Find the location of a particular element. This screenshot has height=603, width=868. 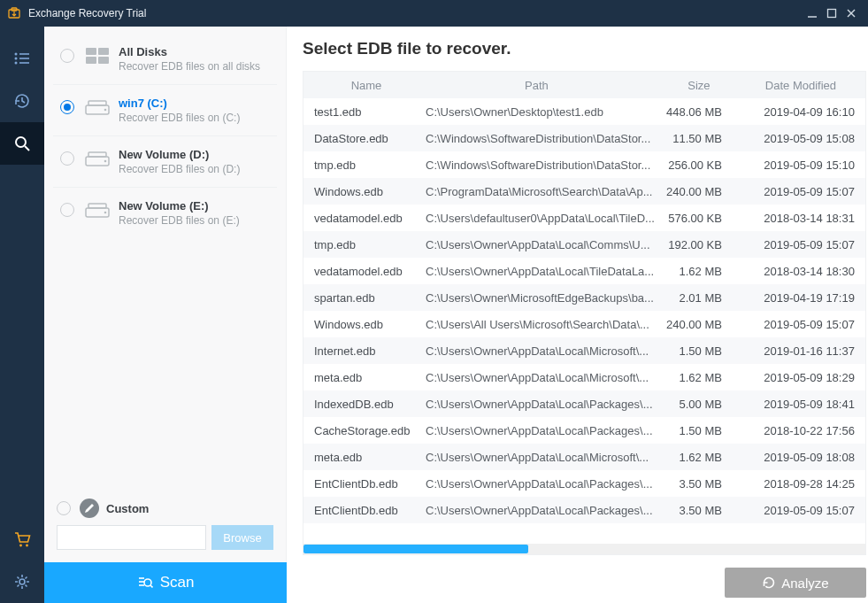

drive-item: win7 (C:)Recover EDB files on (C:) is located at coordinates (165, 111).